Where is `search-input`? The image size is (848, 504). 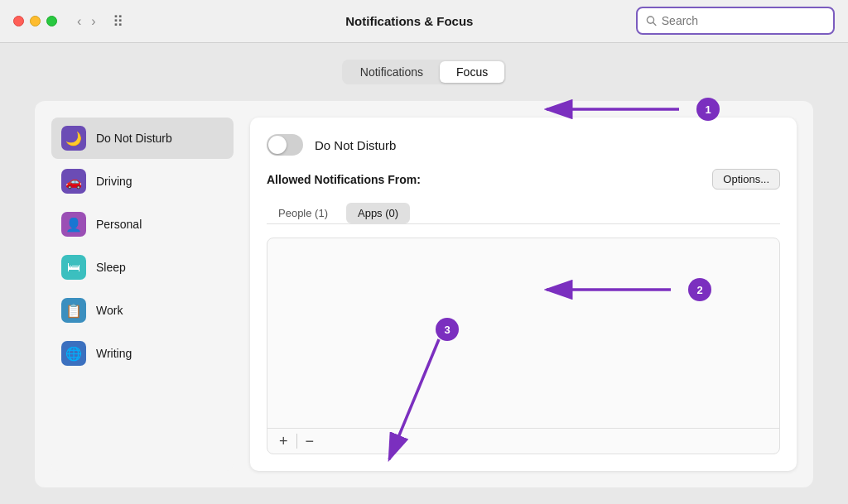 search-input is located at coordinates (744, 21).